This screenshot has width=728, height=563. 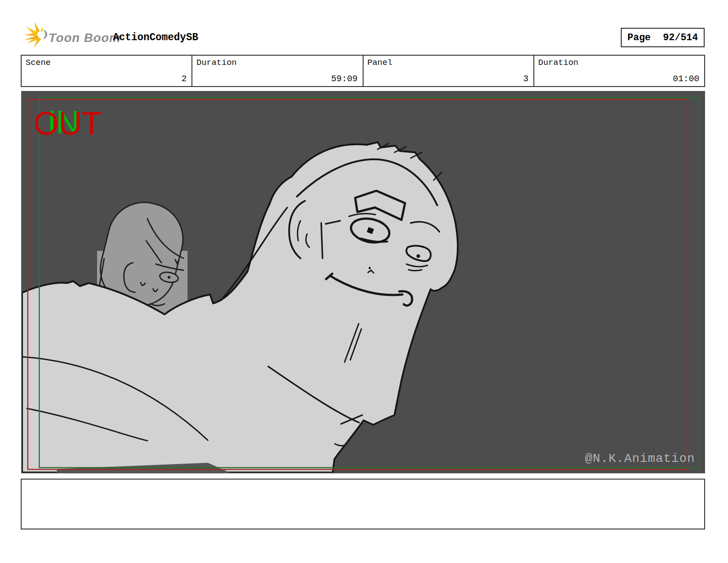 I want to click on page-number-box: Page 92/514, so click(x=663, y=38).